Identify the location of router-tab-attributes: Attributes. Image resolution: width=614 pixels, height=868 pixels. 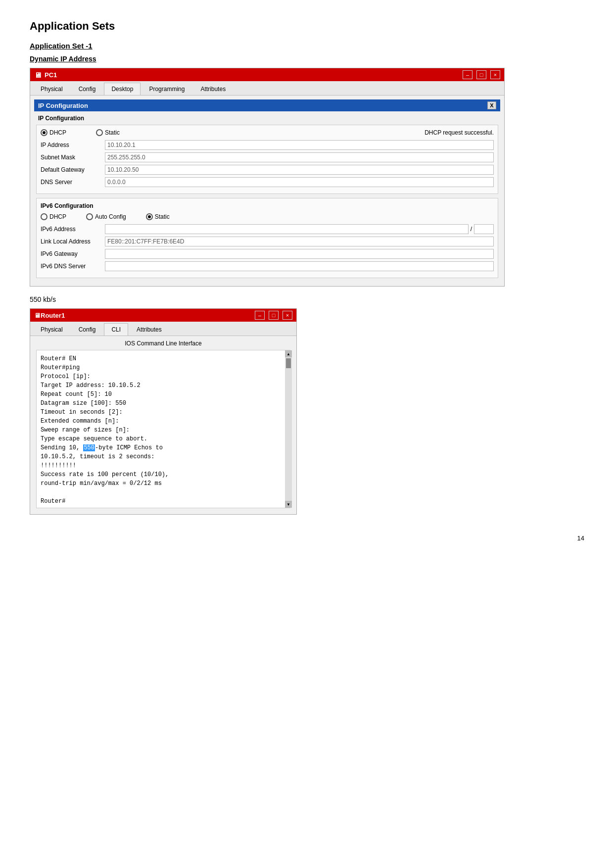
(149, 330).